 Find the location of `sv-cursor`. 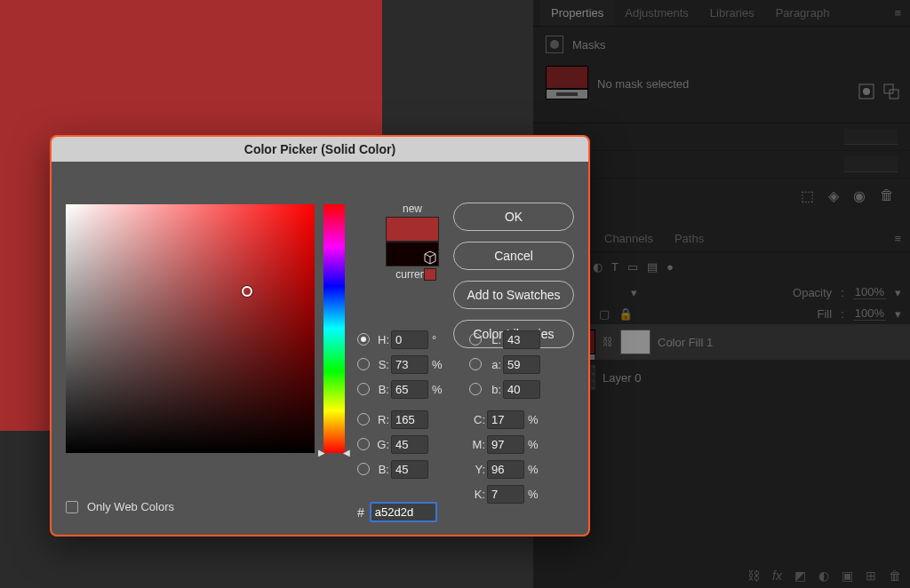

sv-cursor is located at coordinates (247, 291).